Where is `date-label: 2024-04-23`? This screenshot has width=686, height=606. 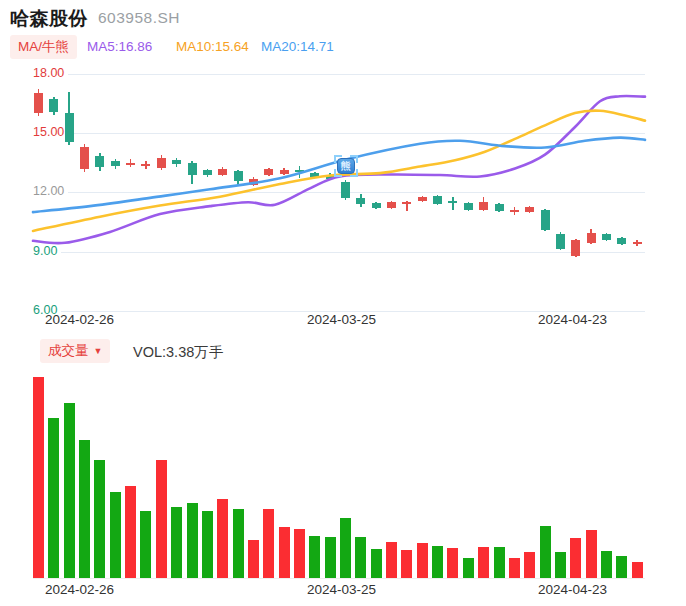
date-label: 2024-04-23 is located at coordinates (572, 590).